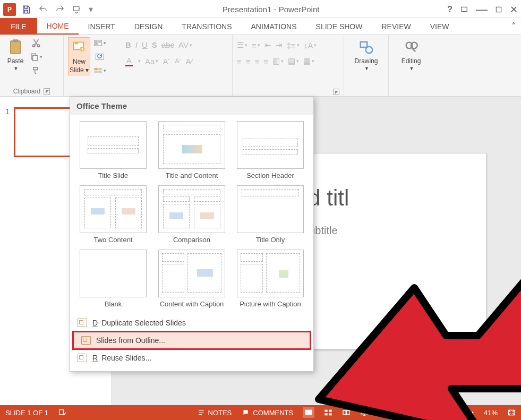  What do you see at coordinates (113, 215) in the screenshot?
I see `layout-two-content: Two Content` at bounding box center [113, 215].